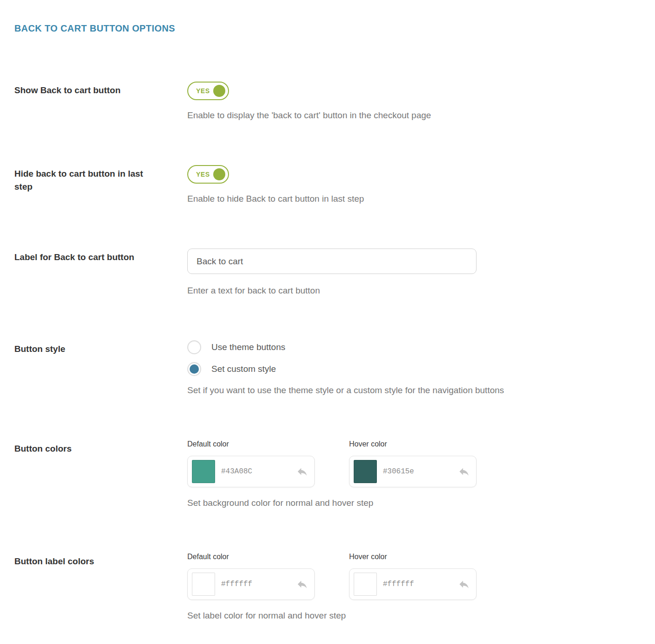  Describe the element at coordinates (89, 185) in the screenshot. I see `setting-label: Hide back to cart button in last step` at that location.